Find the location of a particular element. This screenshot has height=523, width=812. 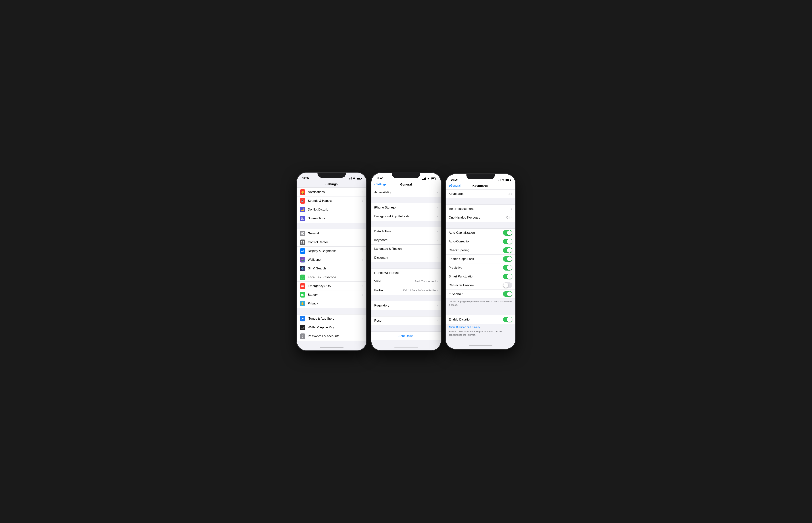

row-general: General › is located at coordinates (332, 234).